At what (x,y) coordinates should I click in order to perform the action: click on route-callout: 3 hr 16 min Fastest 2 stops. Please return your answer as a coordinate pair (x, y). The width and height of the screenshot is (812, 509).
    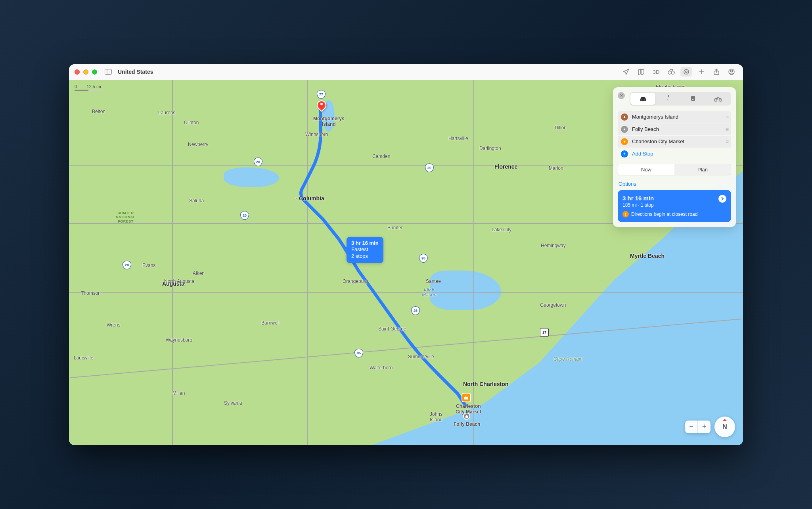
    Looking at the image, I should click on (365, 250).